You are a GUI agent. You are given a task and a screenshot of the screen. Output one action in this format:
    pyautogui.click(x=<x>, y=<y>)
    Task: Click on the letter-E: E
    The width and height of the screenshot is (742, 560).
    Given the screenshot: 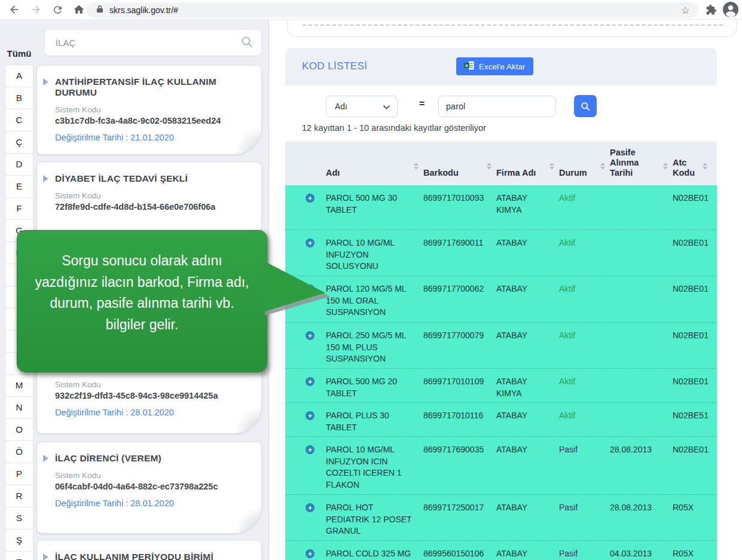 What is the action you would take?
    pyautogui.click(x=19, y=186)
    